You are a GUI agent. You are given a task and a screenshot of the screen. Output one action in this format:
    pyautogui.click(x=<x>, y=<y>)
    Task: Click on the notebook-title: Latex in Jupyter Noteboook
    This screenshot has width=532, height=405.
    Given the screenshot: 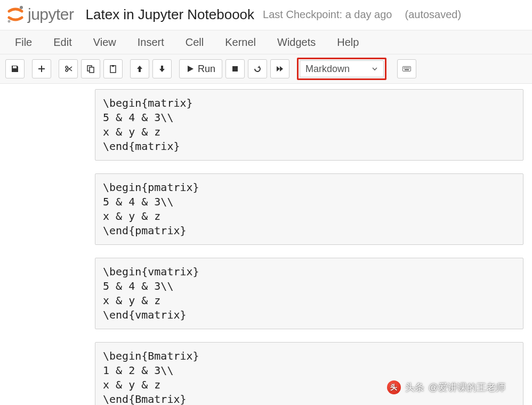 What is the action you would take?
    pyautogui.click(x=171, y=15)
    